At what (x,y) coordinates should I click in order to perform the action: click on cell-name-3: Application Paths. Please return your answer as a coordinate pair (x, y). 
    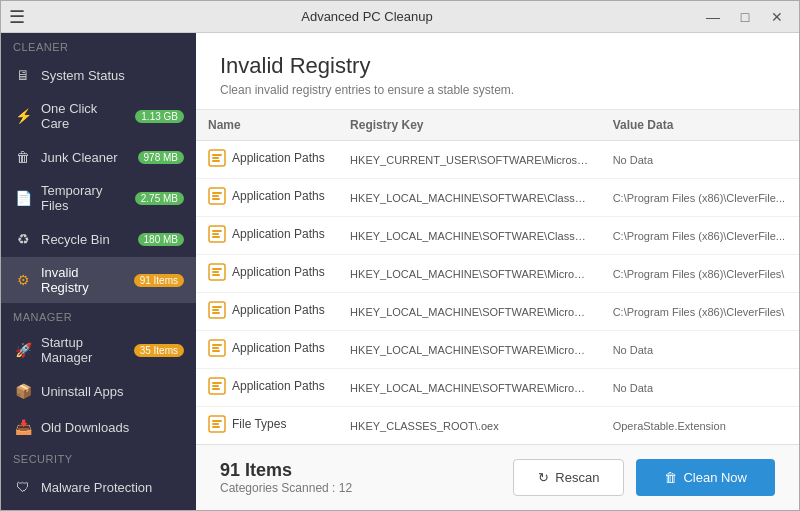
    Looking at the image, I should click on (267, 274).